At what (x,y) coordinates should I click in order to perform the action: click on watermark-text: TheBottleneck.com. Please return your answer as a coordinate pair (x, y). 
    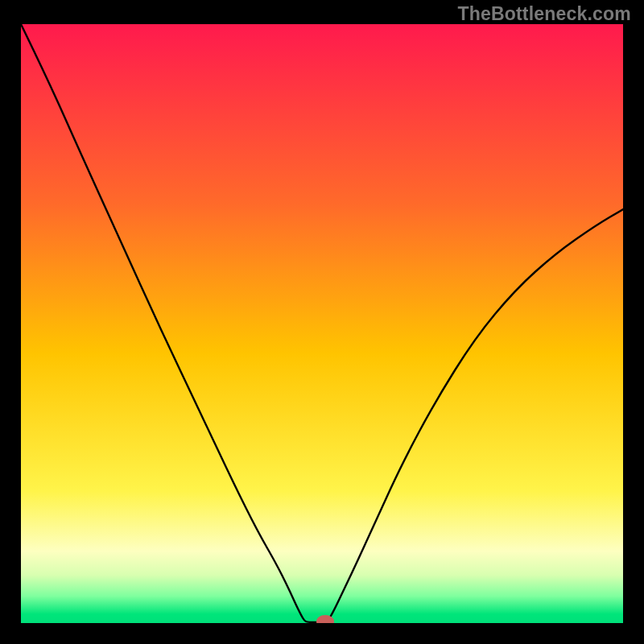
    Looking at the image, I should click on (544, 14).